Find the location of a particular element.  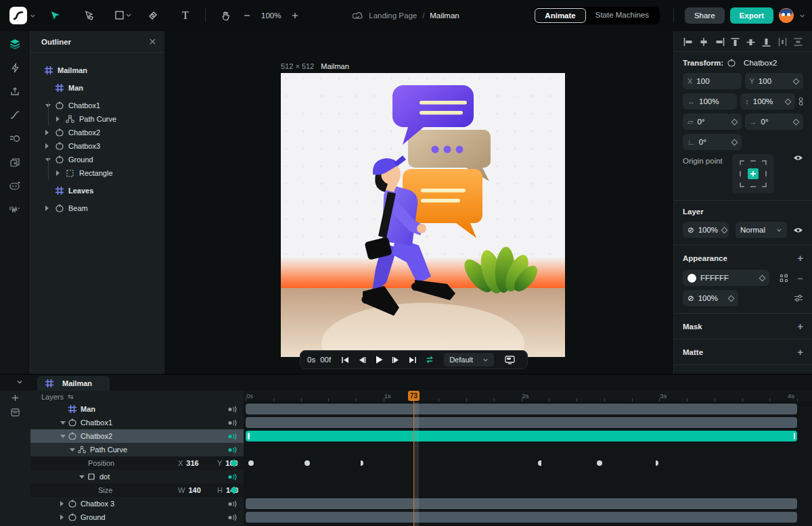

transform-field: ▱0° is located at coordinates (712, 122).